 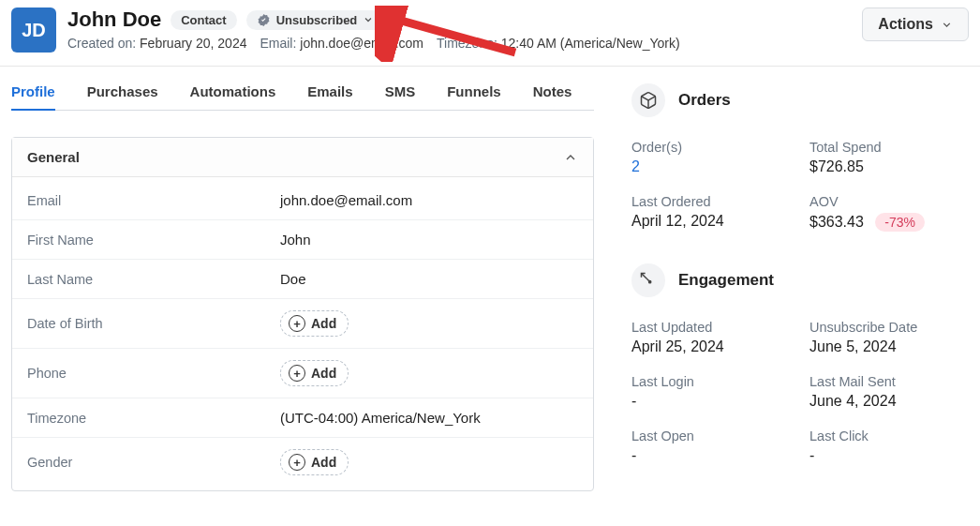 What do you see at coordinates (590, 43) in the screenshot?
I see `header-timezone-value: 12:40 AM (America/New_York)` at bounding box center [590, 43].